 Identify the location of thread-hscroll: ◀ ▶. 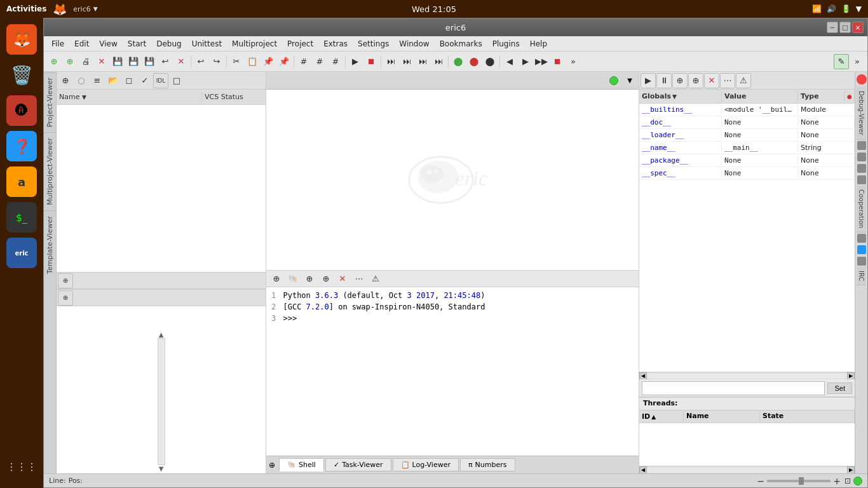
(747, 470).